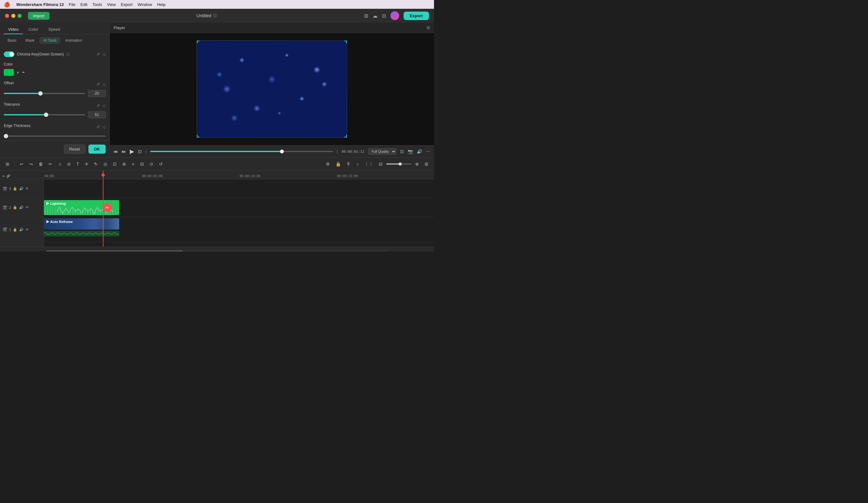 This screenshot has height=503, width=868. Describe the element at coordinates (13, 30) in the screenshot. I see `tab-video: Video` at that location.